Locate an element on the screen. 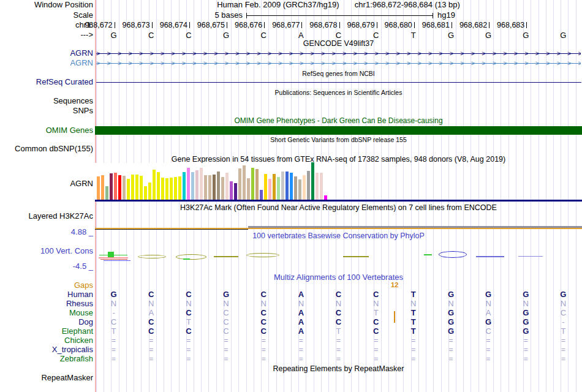 This screenshot has width=582, height=392. reference-base: G is located at coordinates (451, 36).